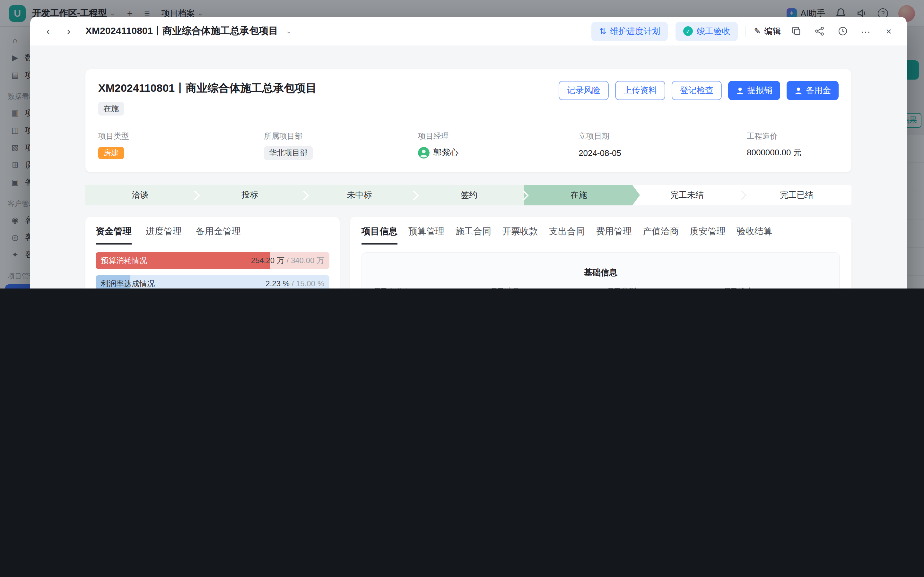  I want to click on more-icon: ···, so click(866, 31).